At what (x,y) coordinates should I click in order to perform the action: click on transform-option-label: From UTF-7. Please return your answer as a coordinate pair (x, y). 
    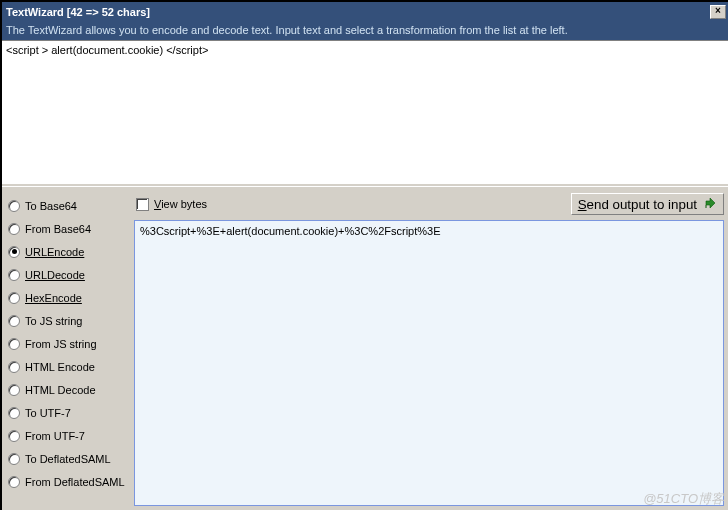
    Looking at the image, I should click on (55, 436).